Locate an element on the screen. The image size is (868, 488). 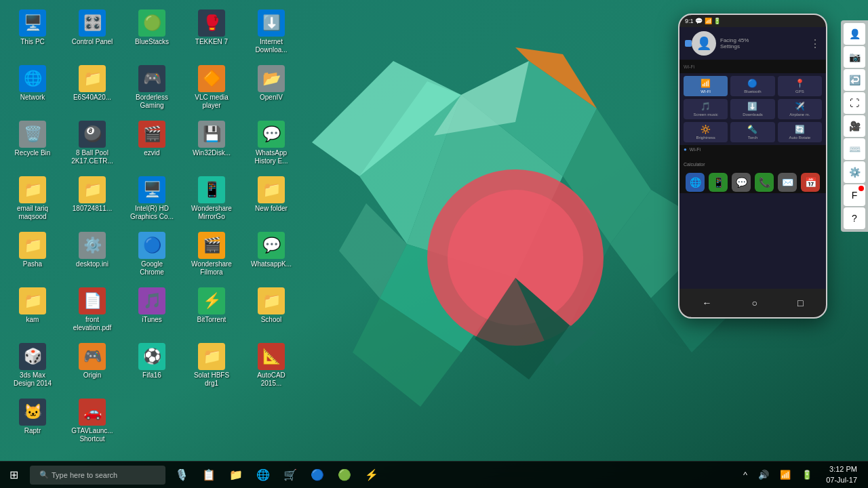
desktop-icon-bluestacks: 🟢BlueStacks is located at coordinates (152, 32).